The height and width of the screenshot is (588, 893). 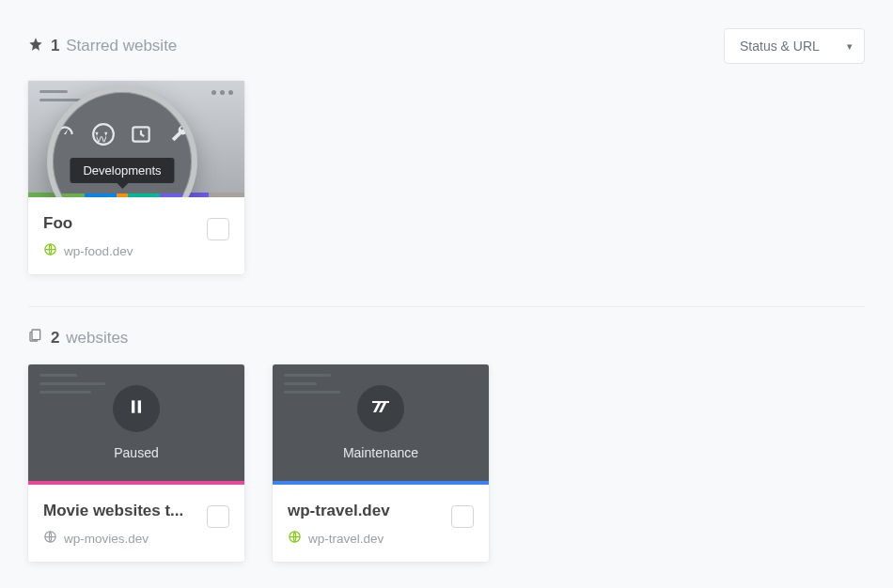 What do you see at coordinates (66, 134) in the screenshot?
I see `dashboard-icon` at bounding box center [66, 134].